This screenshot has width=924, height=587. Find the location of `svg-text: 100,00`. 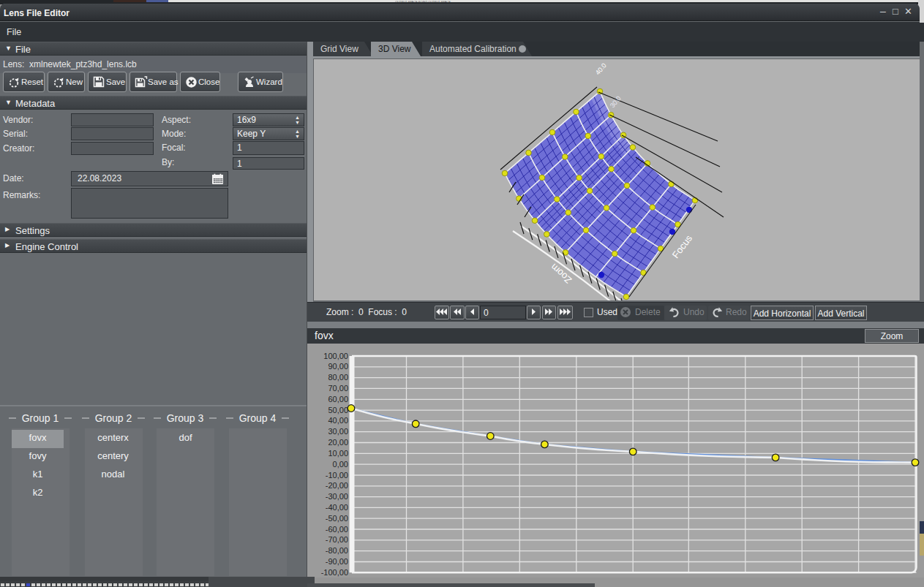

svg-text: 100,00 is located at coordinates (336, 356).